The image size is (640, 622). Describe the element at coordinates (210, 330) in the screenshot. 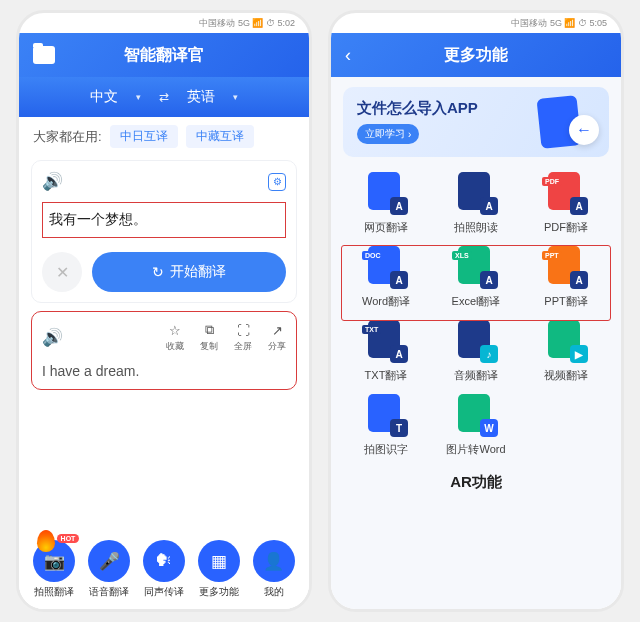

I see `copy-icon: ⧉` at that location.